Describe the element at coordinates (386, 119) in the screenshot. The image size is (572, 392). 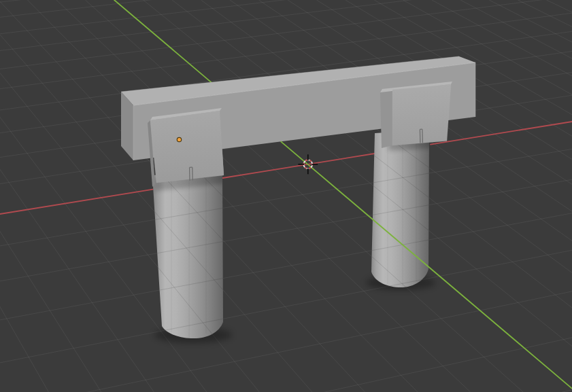
I see `right-cap-side-face` at that location.